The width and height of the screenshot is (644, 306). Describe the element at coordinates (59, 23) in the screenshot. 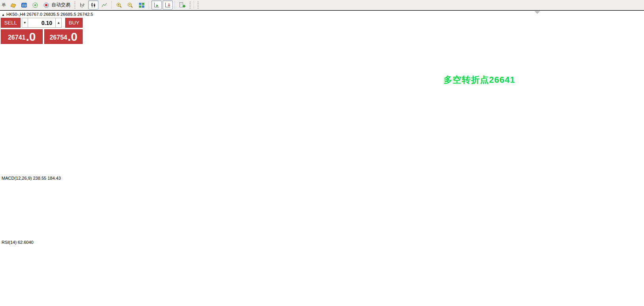

I see `volume-increase-button: ▲` at that location.